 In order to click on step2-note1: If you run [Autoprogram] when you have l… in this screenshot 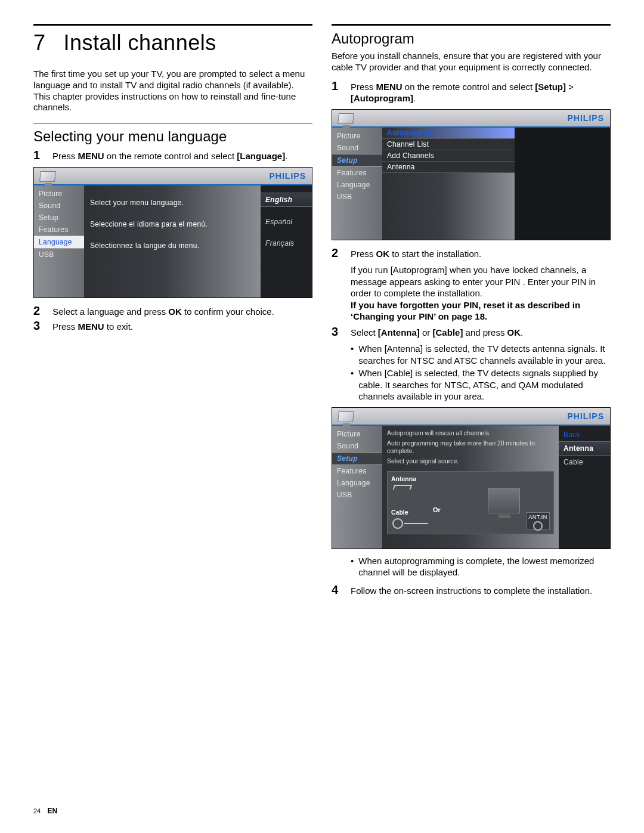, I will do `click(481, 281)`.